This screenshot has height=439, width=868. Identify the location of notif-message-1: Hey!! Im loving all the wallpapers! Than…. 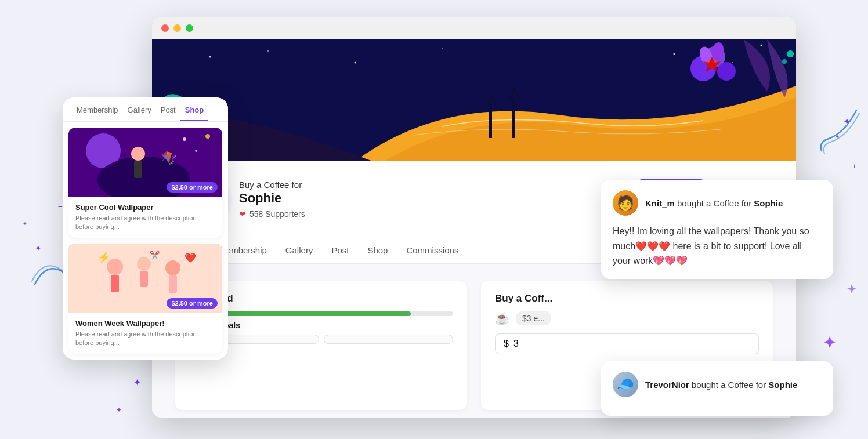
(717, 246).